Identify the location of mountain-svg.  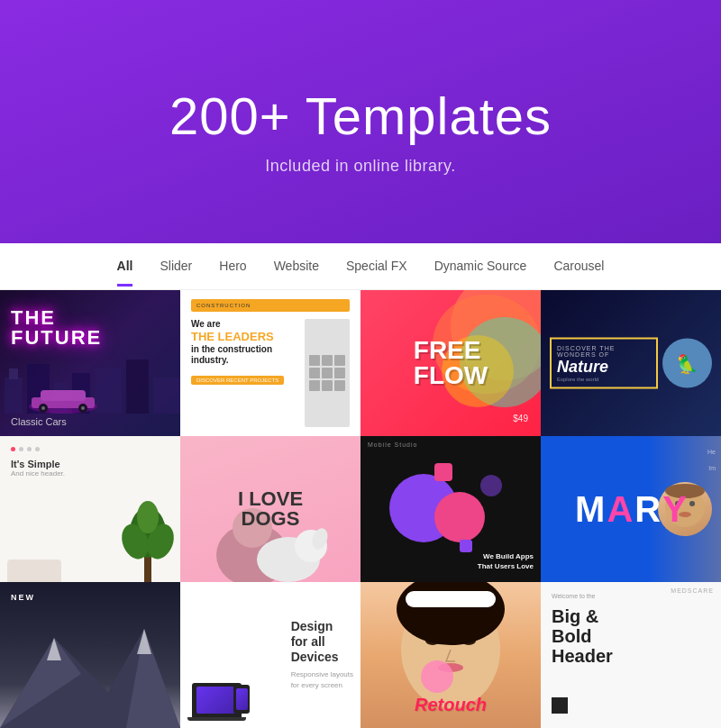
(90, 674).